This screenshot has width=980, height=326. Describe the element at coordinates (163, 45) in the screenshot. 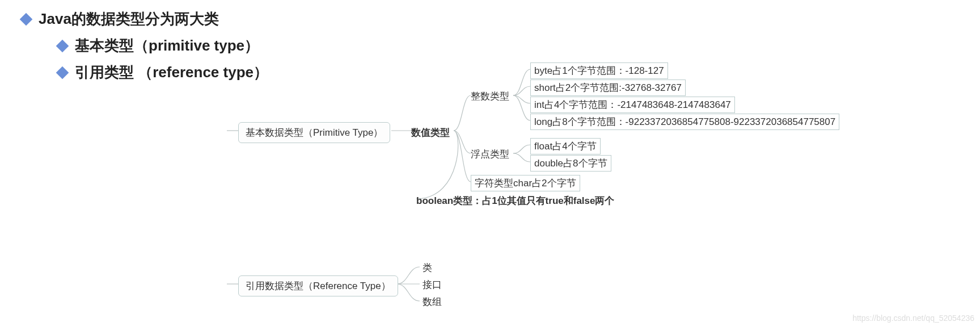

I see `bullet-sub-primitive: 基本类型（primitive type）` at that location.